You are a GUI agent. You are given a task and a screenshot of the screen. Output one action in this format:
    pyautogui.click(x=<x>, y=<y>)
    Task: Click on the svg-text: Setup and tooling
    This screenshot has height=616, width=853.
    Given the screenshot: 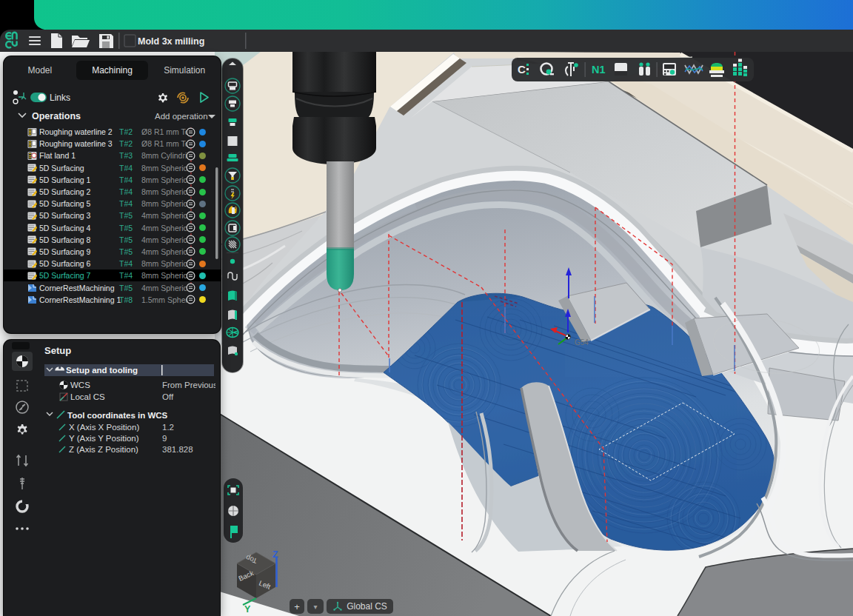 What is the action you would take?
    pyautogui.click(x=102, y=370)
    